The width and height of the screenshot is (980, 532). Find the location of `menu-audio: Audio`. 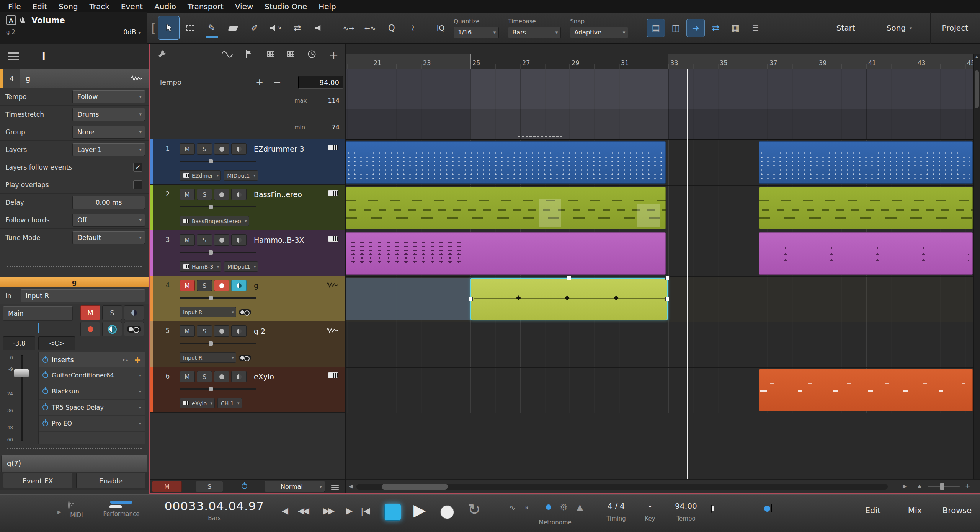

menu-audio: Audio is located at coordinates (165, 6).